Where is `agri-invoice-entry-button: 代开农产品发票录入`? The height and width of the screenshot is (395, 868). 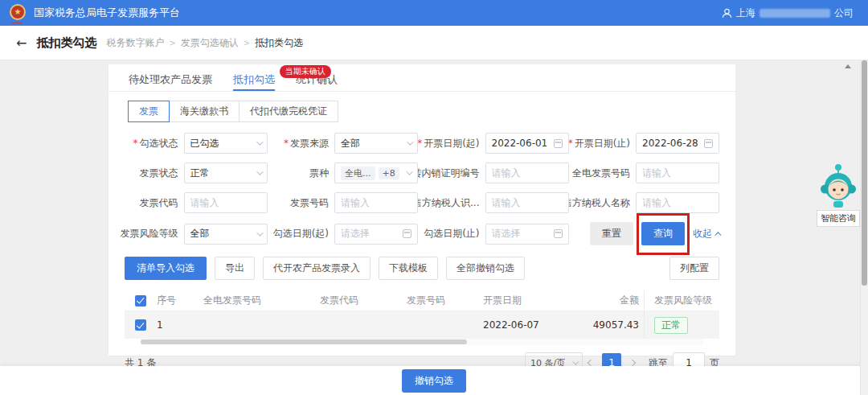
agri-invoice-entry-button: 代开农产品发票录入 is located at coordinates (317, 269).